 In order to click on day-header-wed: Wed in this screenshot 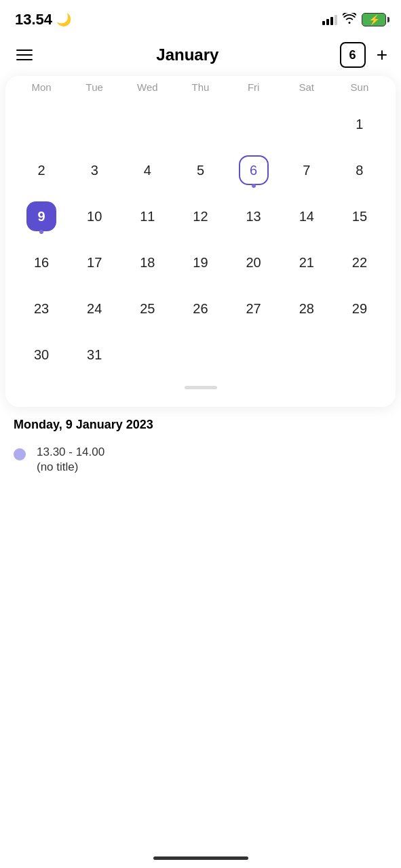, I will do `click(147, 87)`.